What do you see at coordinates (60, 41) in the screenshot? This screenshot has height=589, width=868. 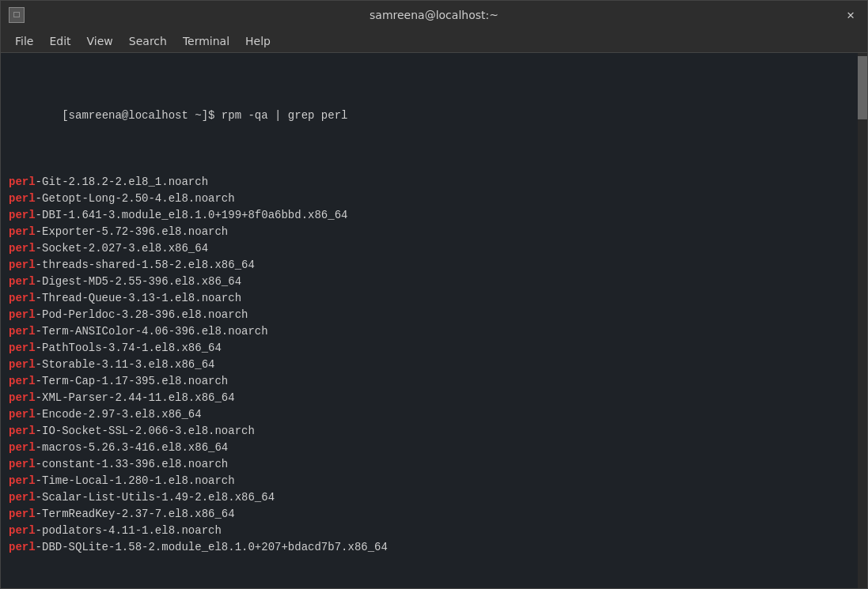 I see `menu-item-edit: Edit` at bounding box center [60, 41].